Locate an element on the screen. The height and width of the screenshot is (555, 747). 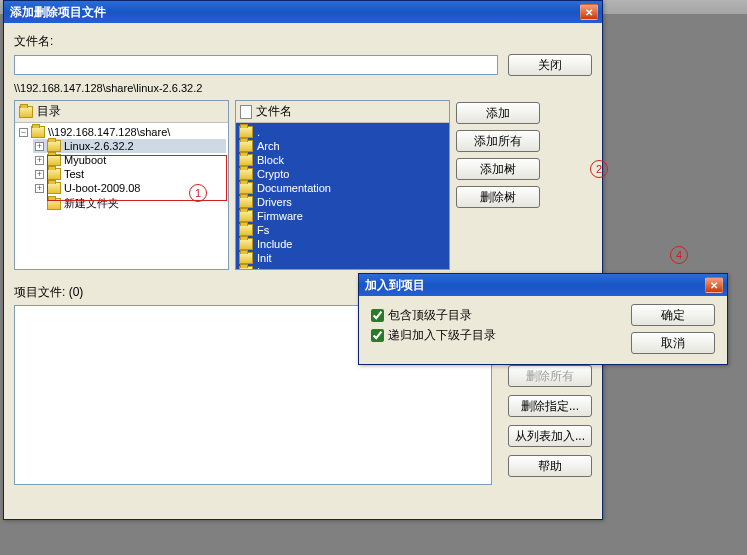
file-item: Documentation is located at coordinates (342, 188).